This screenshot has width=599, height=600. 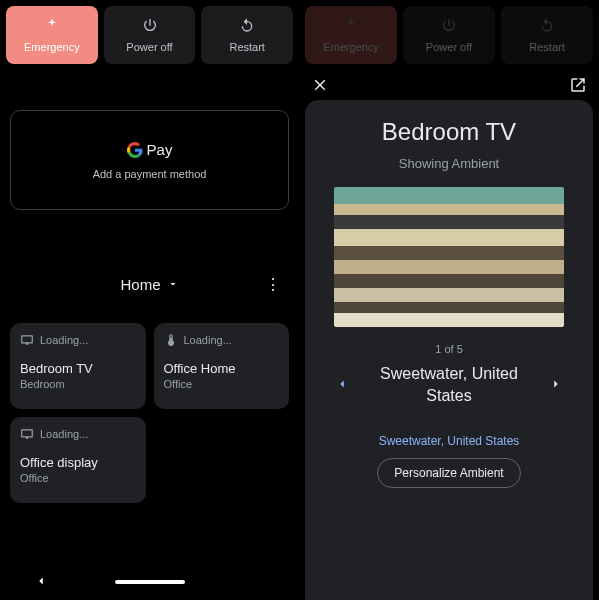 I want to click on google-pay-subtitle: Add a payment method, so click(x=150, y=174).